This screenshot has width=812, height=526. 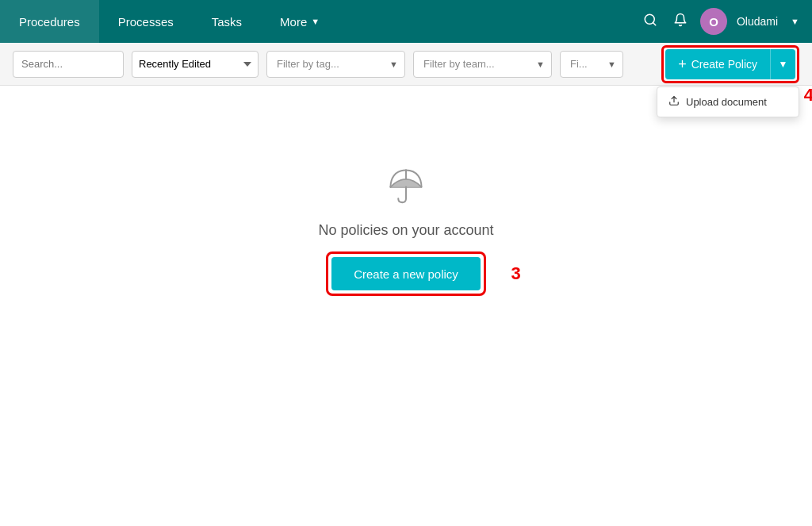 I want to click on plus-icon: +, so click(x=682, y=64).